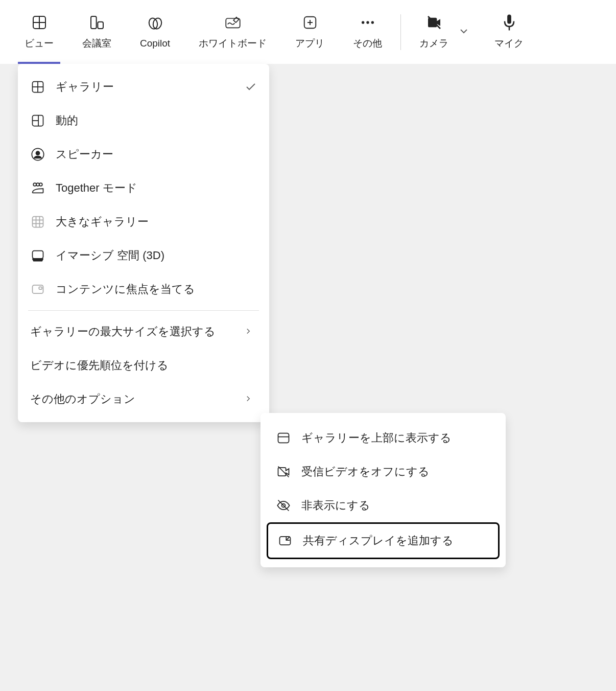 The width and height of the screenshot is (616, 691). I want to click on other-options-submenu: ギャラリーを上部に表示する 受信ビデオをオフにする 非表示にする 共有ディスプレ…, so click(383, 490).